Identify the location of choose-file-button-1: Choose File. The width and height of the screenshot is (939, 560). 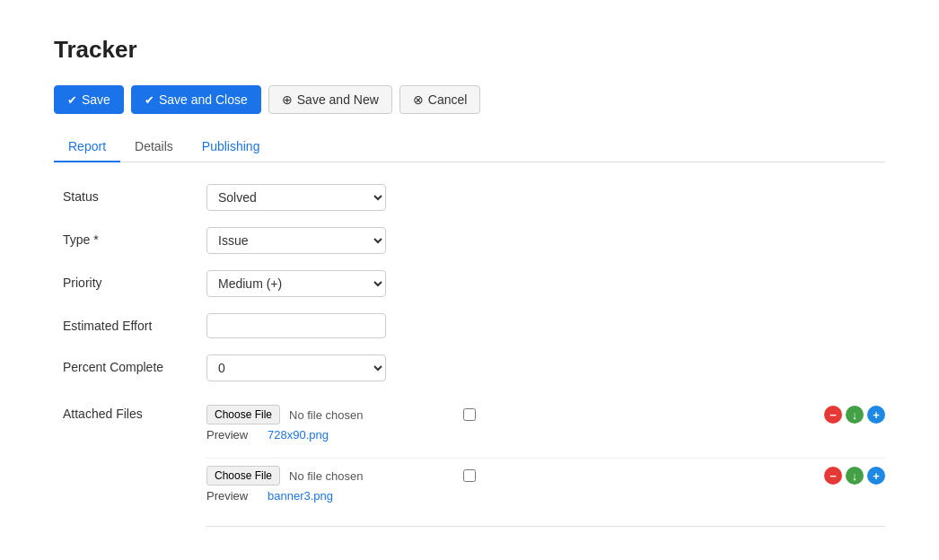
(243, 415).